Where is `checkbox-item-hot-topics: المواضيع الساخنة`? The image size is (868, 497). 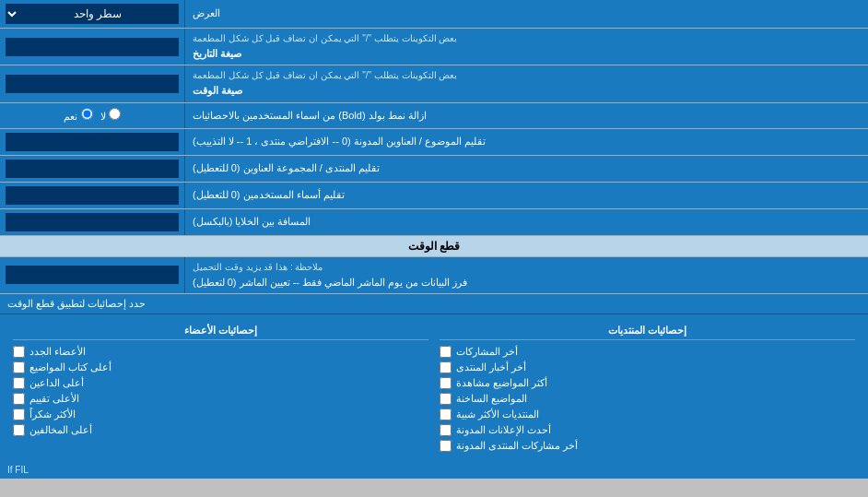 checkbox-item-hot-topics: المواضيع الساخنة is located at coordinates (647, 398).